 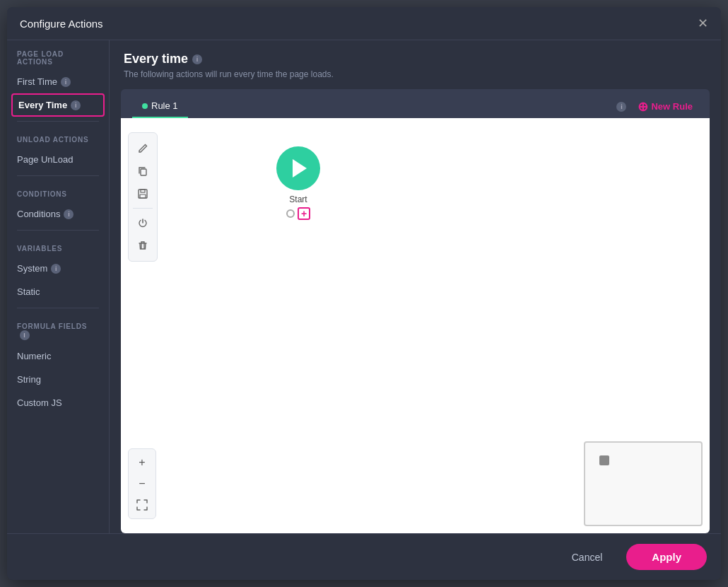 I want to click on every-time-info-icon: i, so click(x=76, y=105).